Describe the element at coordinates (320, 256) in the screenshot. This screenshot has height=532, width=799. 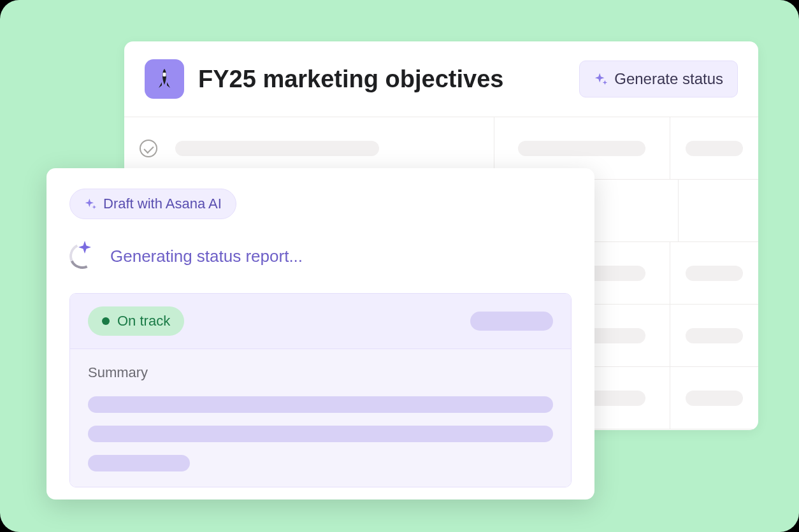
I see `generating-row: Generating status report...` at that location.